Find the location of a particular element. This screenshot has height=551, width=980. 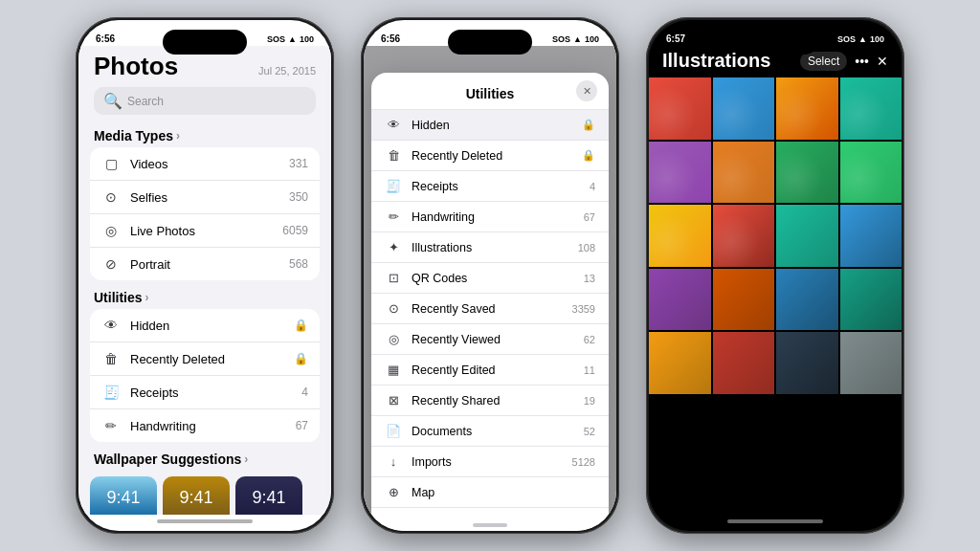

wallpaper-header: Wallpaper Suggestions › is located at coordinates (205, 456).